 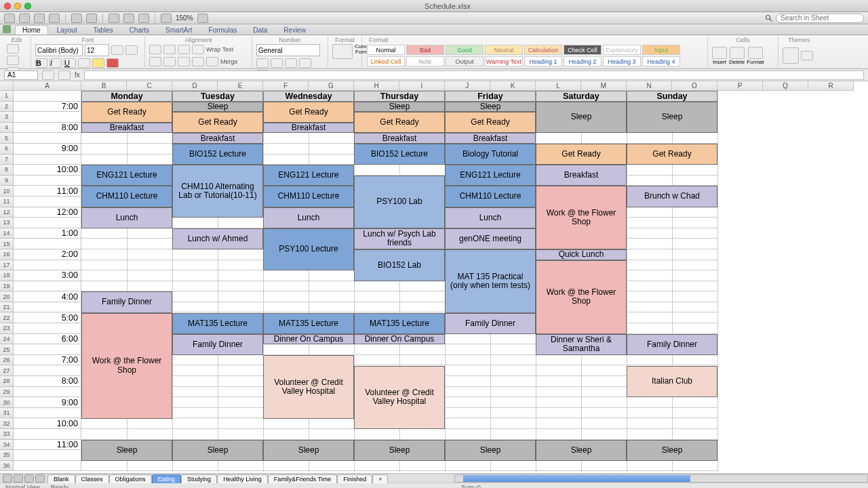 What do you see at coordinates (7, 371) in the screenshot?
I see `row-header: 27` at bounding box center [7, 371].